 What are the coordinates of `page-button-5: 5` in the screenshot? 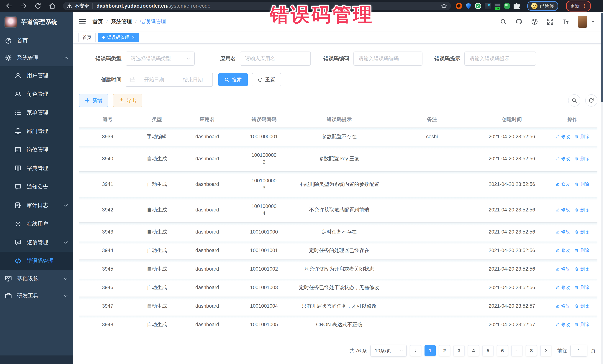 It's located at (488, 351).